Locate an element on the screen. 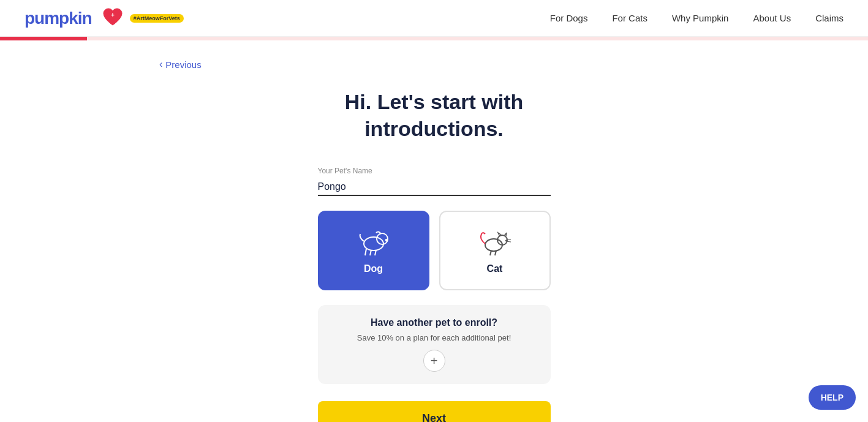  logo-text: pumpkin is located at coordinates (58, 18).